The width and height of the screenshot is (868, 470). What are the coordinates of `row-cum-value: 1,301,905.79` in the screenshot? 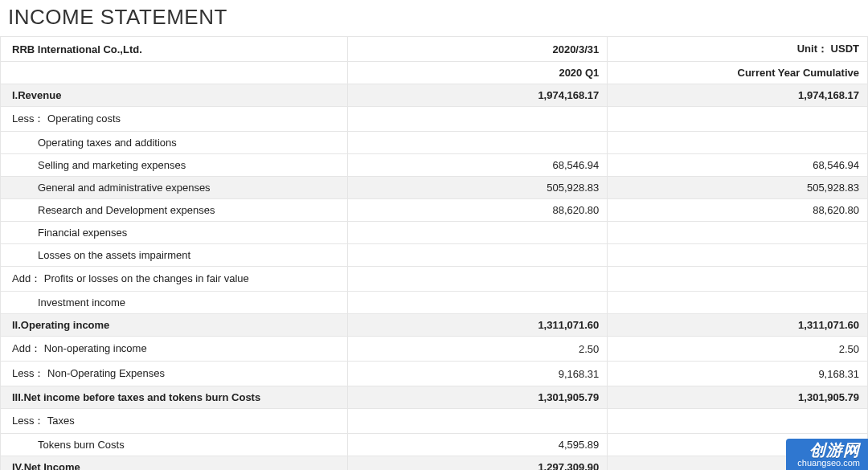 It's located at (738, 398).